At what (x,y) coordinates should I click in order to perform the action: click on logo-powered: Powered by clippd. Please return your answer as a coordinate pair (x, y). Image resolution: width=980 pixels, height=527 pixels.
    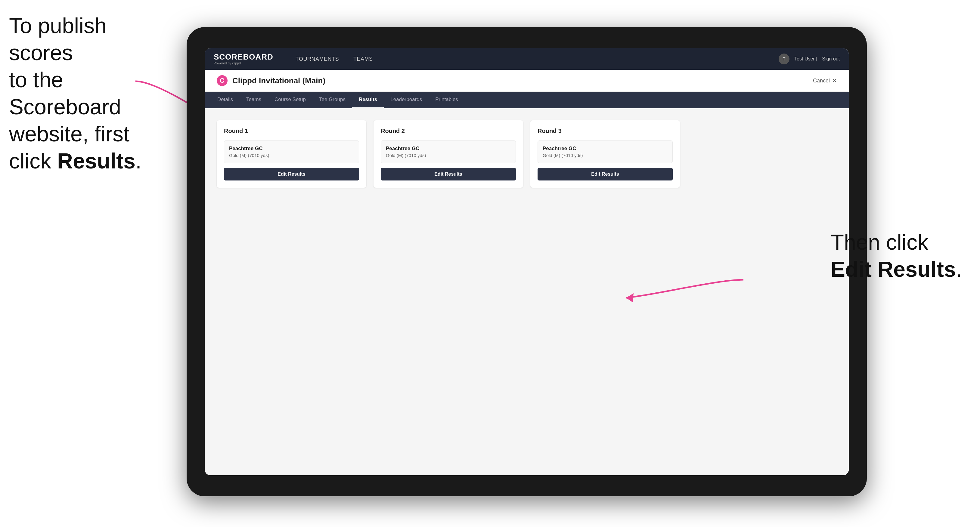
    Looking at the image, I should click on (243, 63).